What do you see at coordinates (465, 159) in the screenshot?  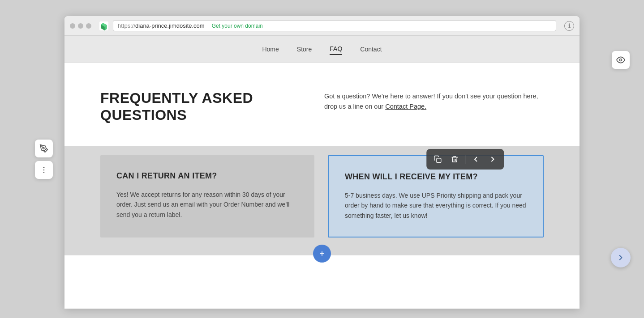 I see `block-toolbar` at bounding box center [465, 159].